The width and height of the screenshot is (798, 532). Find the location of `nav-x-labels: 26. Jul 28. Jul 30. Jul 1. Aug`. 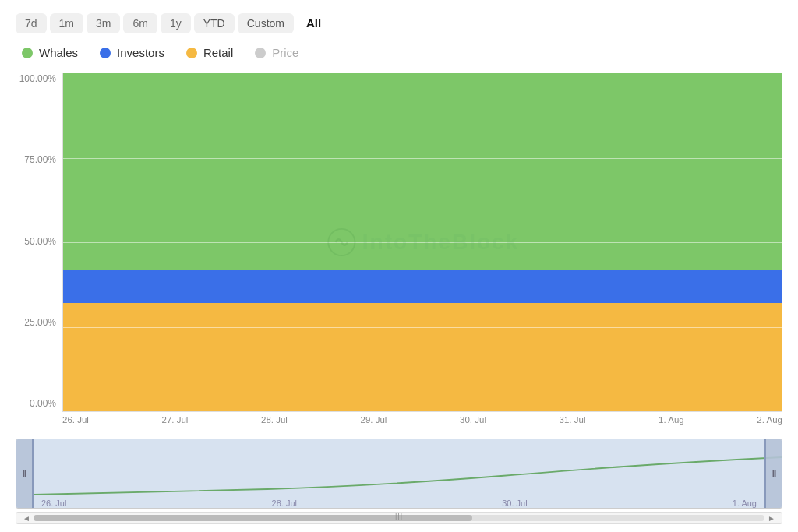

nav-x-labels: 26. Jul 28. Jul 30. Jul 1. Aug is located at coordinates (399, 503).